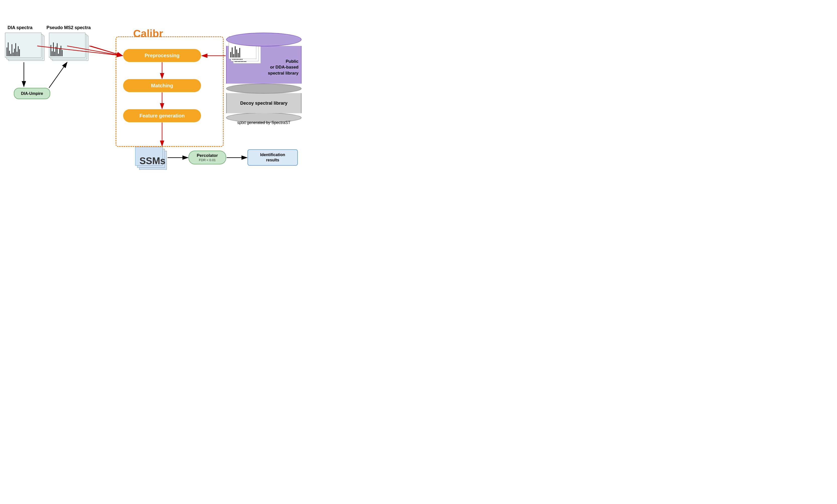 Image resolution: width=837 pixels, height=504 pixels. Describe the element at coordinates (264, 89) in the screenshot. I see `cylinder-divider` at that location.